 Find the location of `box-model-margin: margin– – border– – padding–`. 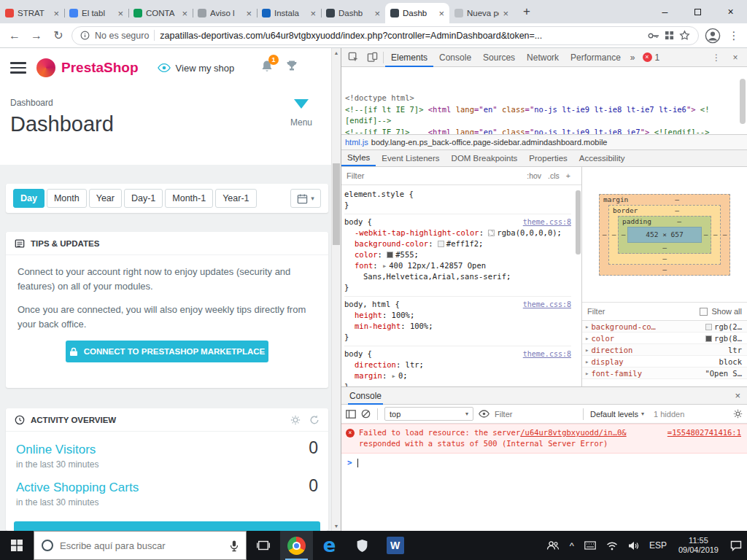

box-model-margin: margin– – border– – padding– is located at coordinates (665, 235).